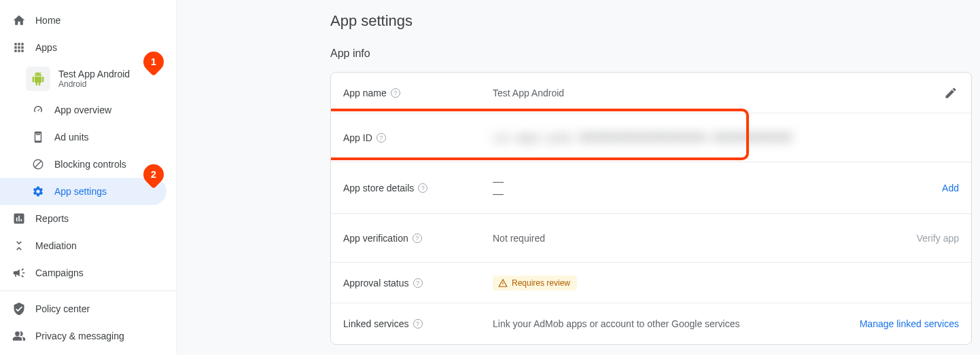 This screenshot has width=980, height=355. I want to click on speedometer-icon, so click(38, 110).